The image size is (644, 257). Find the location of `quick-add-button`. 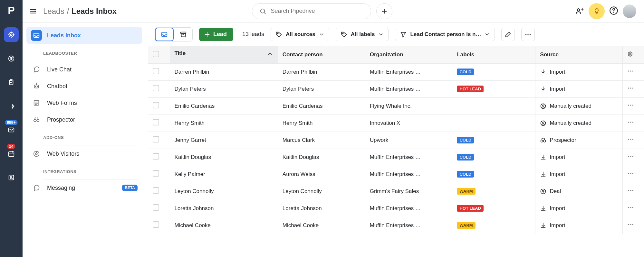

quick-add-button is located at coordinates (384, 11).